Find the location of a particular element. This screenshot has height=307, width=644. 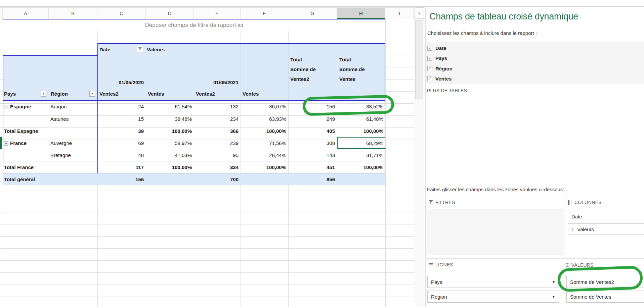

region-dropdown-button: ▼ is located at coordinates (92, 94).